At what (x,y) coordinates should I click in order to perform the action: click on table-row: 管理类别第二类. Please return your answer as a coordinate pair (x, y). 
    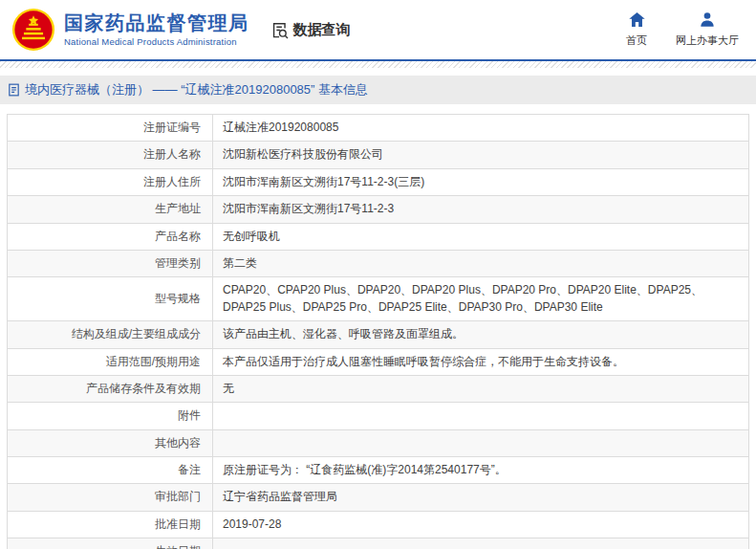
    Looking at the image, I should click on (378, 263).